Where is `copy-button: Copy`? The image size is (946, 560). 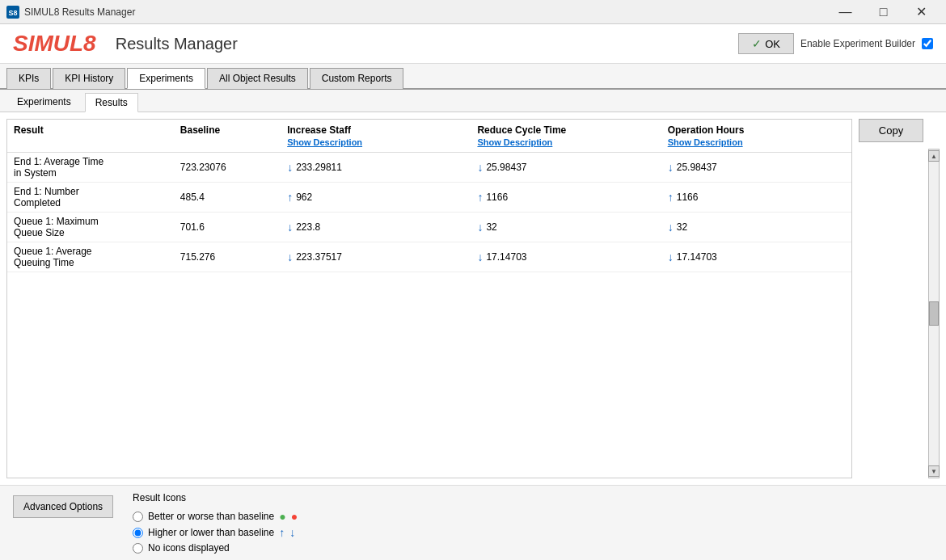 copy-button: Copy is located at coordinates (891, 131).